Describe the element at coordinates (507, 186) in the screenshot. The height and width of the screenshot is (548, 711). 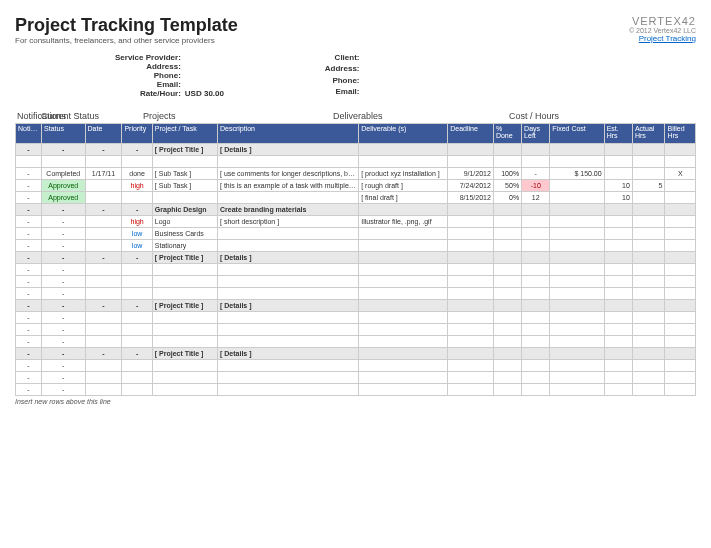
I see `cell: 50%` at that location.